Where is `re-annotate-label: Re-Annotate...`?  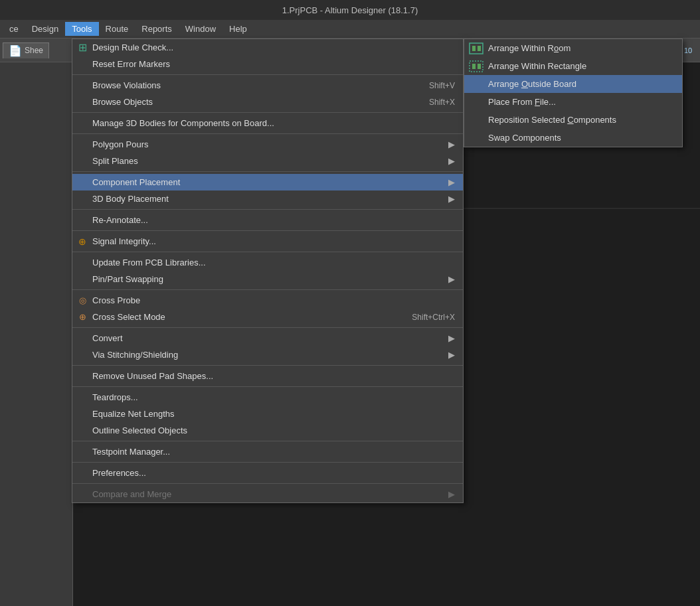 re-annotate-label: Re-Annotate... is located at coordinates (120, 220).